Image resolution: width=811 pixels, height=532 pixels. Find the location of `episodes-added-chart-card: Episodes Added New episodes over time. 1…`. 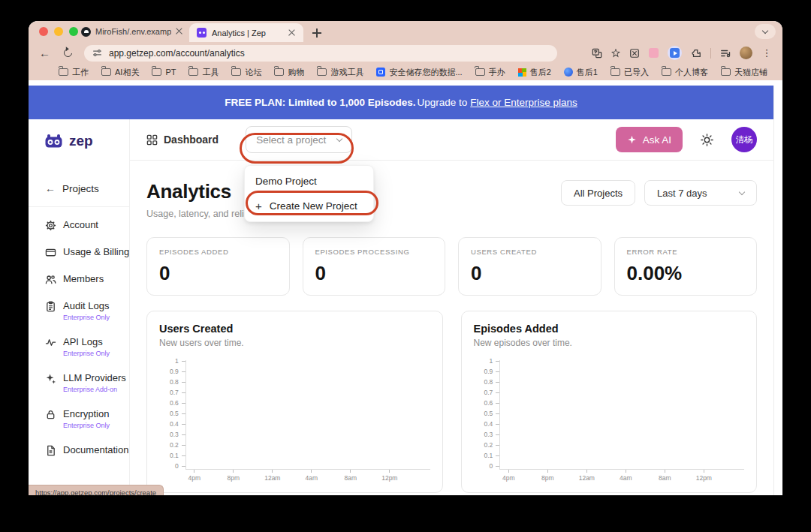

episodes-added-chart-card: Episodes Added New episodes over time. 1… is located at coordinates (610, 402).